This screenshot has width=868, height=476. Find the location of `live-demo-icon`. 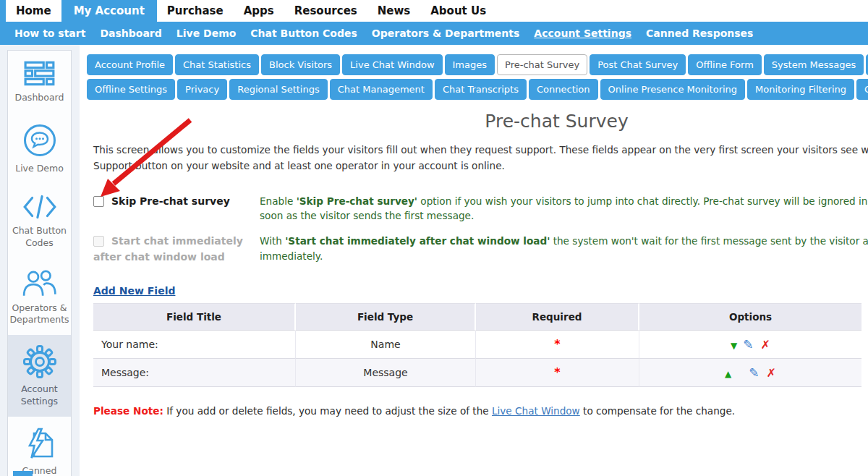

live-demo-icon is located at coordinates (40, 140).